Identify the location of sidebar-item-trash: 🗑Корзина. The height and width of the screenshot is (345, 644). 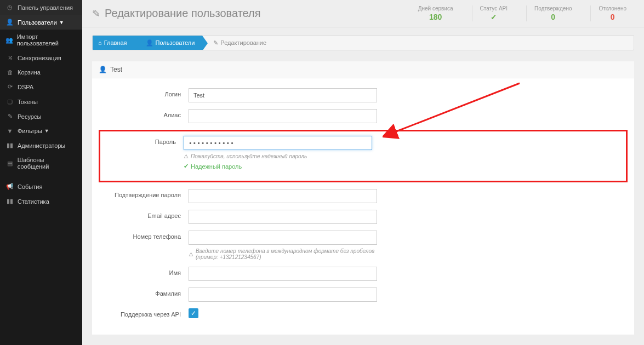
(41, 72).